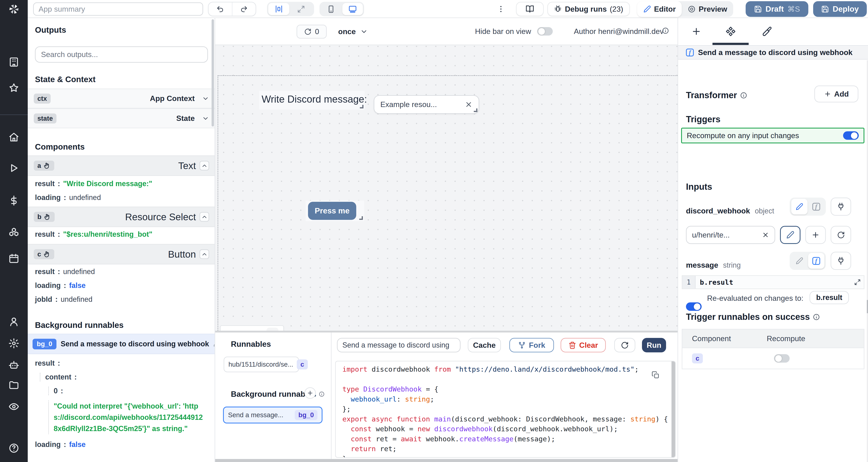  Describe the element at coordinates (121, 254) in the screenshot. I see `component-c-header: c Button` at that location.